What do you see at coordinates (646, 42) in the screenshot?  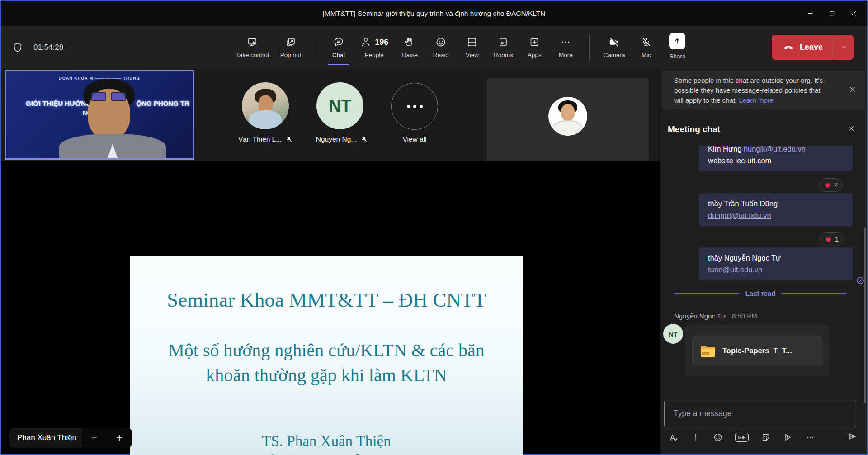 I see `mic-off-icon` at bounding box center [646, 42].